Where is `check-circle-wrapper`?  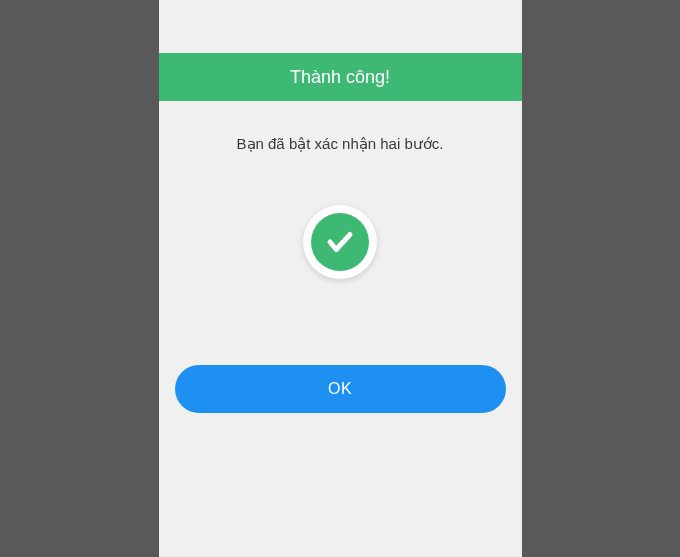 check-circle-wrapper is located at coordinates (340, 242).